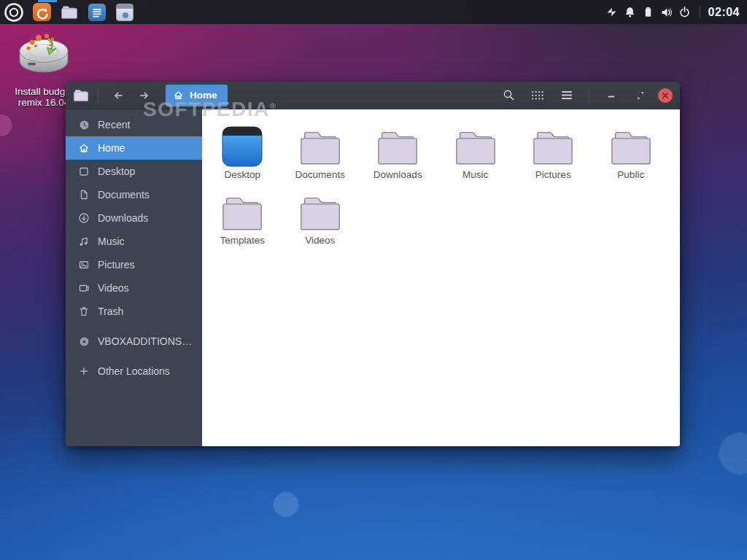 Image resolution: width=747 pixels, height=560 pixels. Describe the element at coordinates (649, 12) in the screenshot. I see `battery-icon` at that location.